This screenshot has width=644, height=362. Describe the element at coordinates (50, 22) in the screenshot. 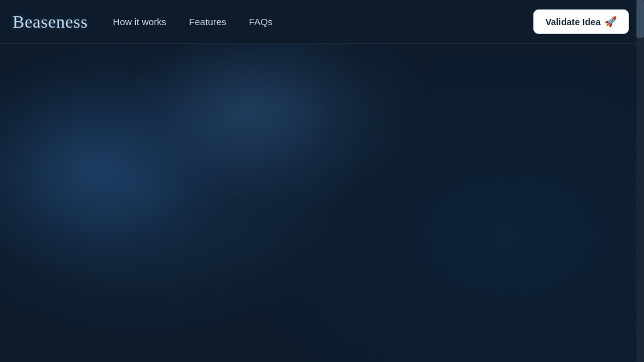

I see `logo: Beaseness` at that location.